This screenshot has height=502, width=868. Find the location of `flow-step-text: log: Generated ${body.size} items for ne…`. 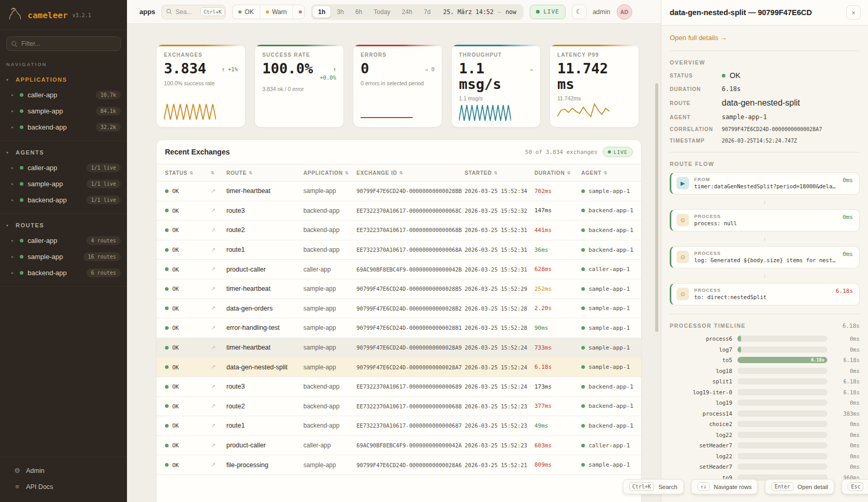

flow-step-text: log: Generated ${body.size} items for ne… is located at coordinates (766, 260).